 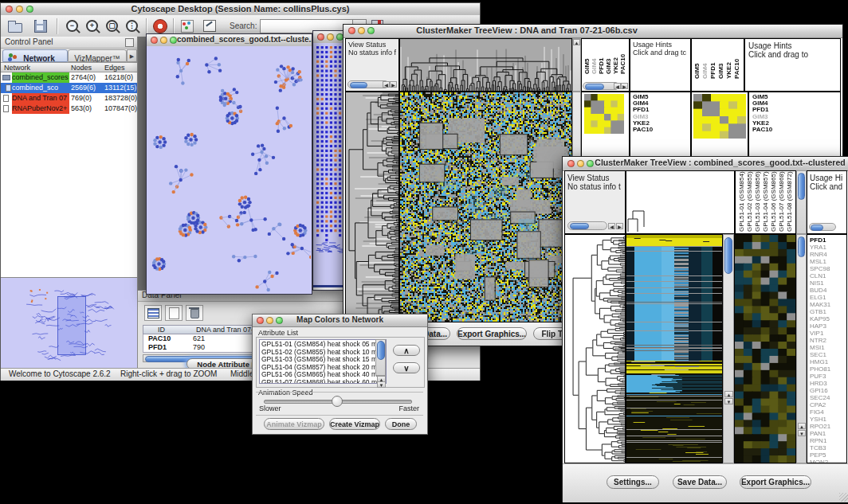 What do you see at coordinates (69, 323) in the screenshot?
I see `birdseye-view` at bounding box center [69, 323].